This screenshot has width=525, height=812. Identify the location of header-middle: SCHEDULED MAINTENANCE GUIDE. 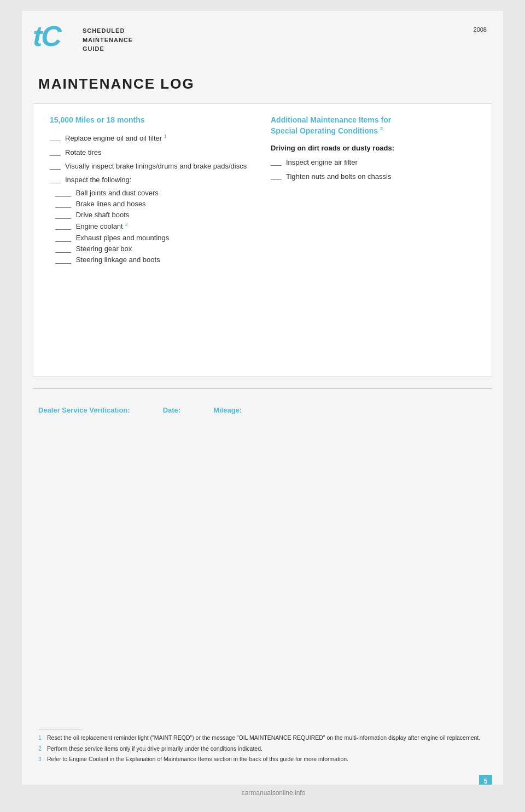
(261, 38).